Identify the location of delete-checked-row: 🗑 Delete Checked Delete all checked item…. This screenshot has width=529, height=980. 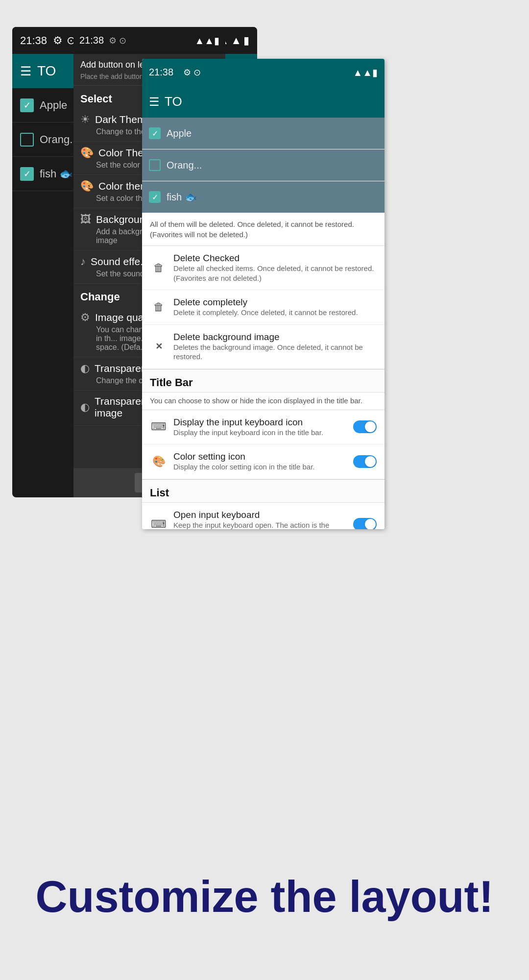
(264, 268).